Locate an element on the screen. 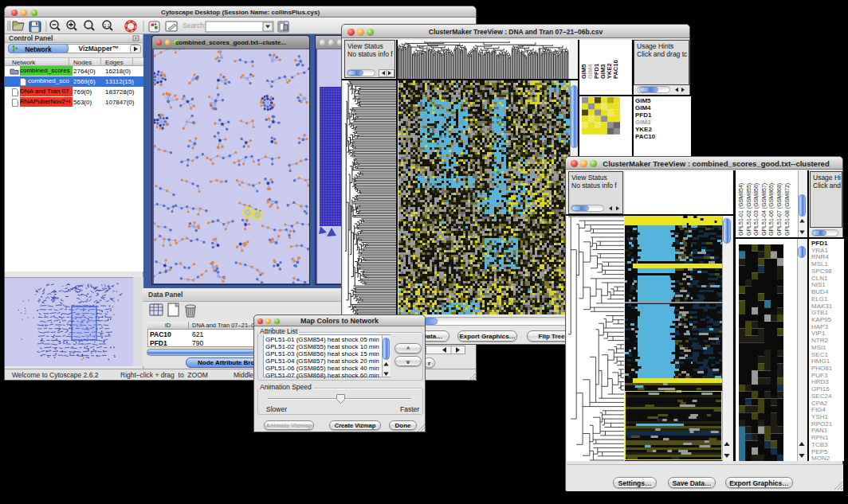  svg-text: NIS1 is located at coordinates (819, 285).